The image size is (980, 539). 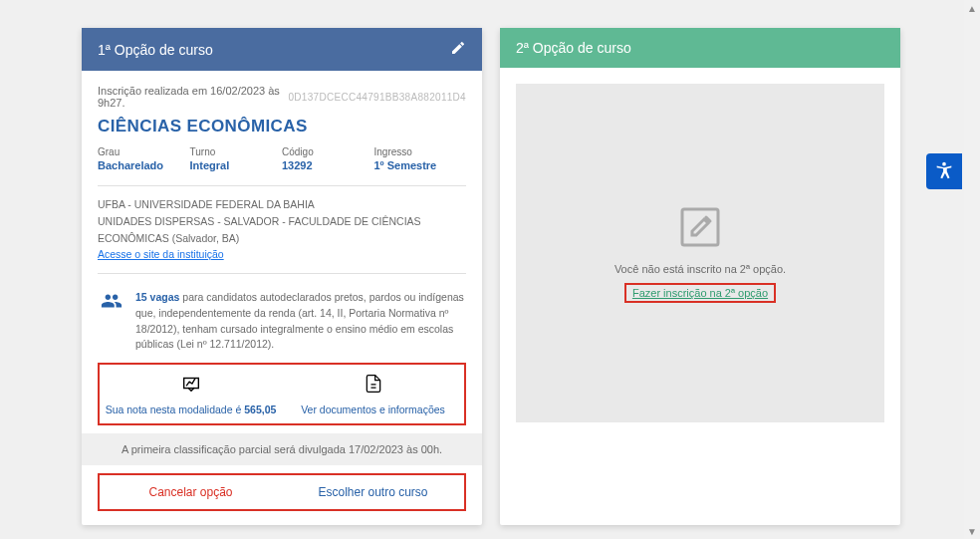 I want to click on group-icon, so click(x=112, y=321).